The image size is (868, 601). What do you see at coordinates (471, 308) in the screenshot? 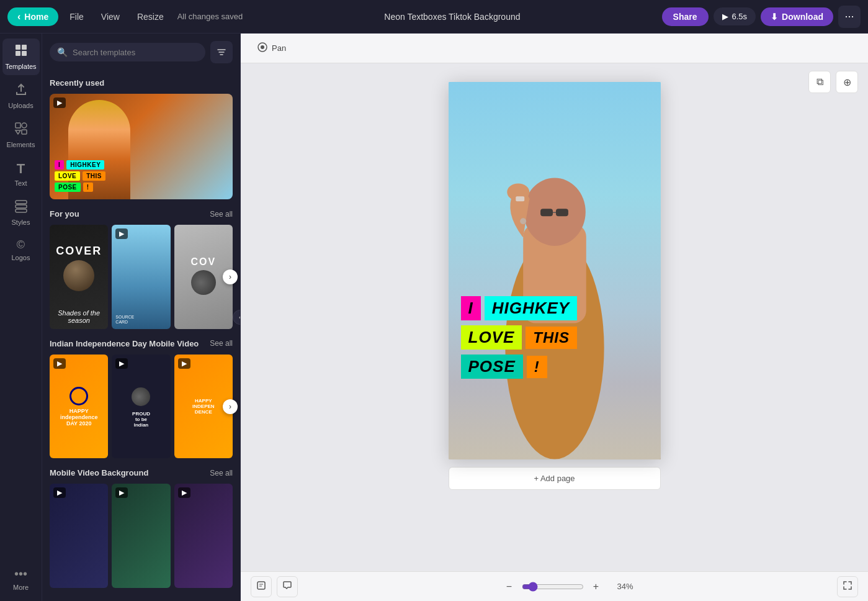
I see `neon-i: I` at bounding box center [471, 308].